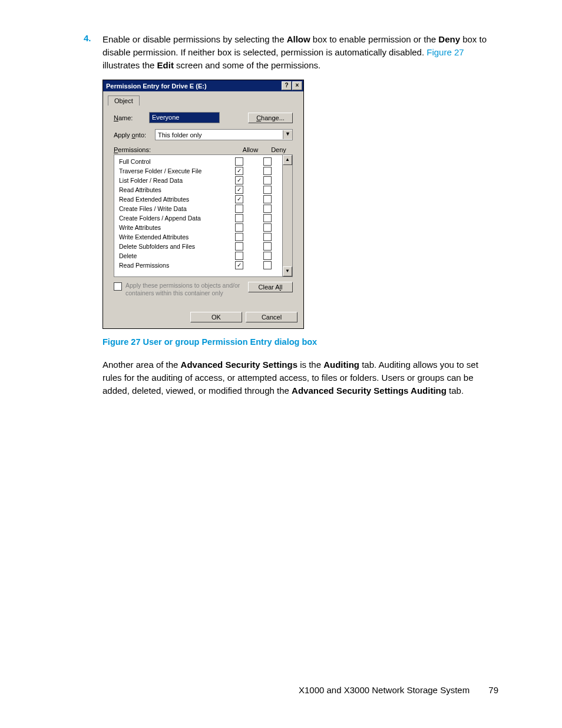 The height and width of the screenshot is (728, 562). I want to click on permission-row: Write Extended Attributes, so click(200, 237).